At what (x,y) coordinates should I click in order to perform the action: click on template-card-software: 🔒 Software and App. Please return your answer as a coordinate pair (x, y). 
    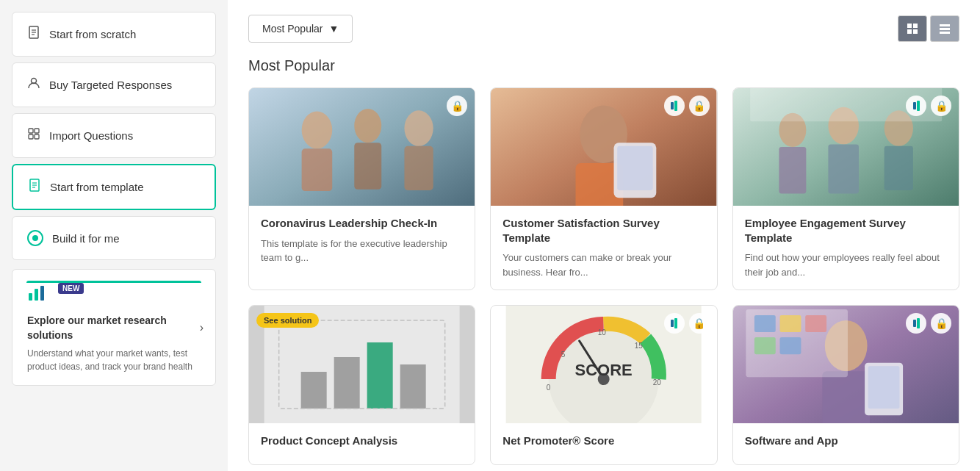
    Looking at the image, I should click on (846, 385).